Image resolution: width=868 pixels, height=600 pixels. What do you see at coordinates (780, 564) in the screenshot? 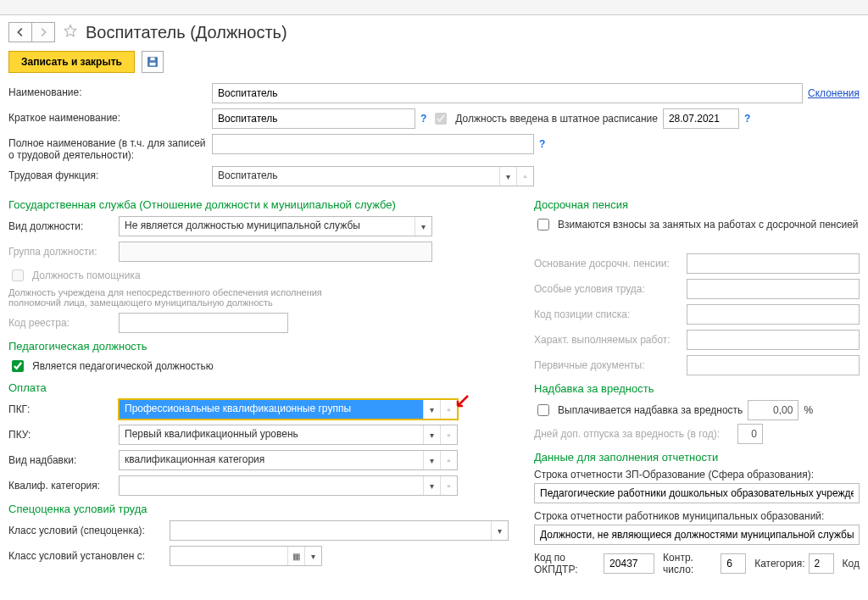
I see `category-label: Категория:` at bounding box center [780, 564].